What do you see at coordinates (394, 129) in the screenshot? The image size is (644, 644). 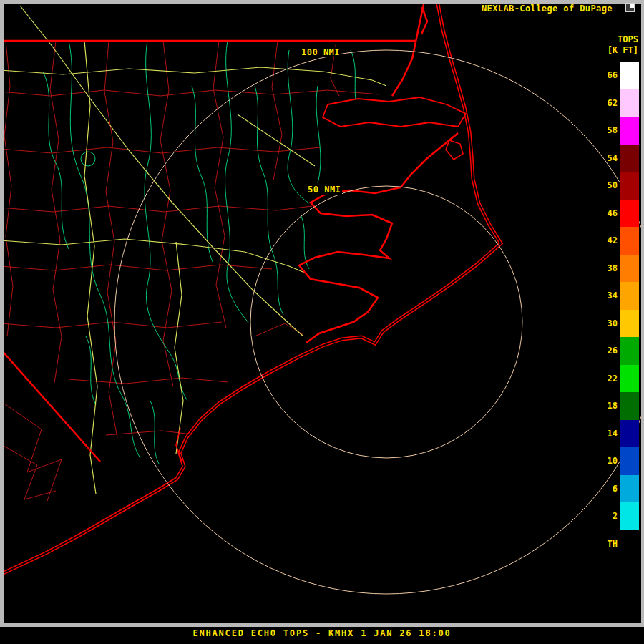 I see `sound-water-outlines` at bounding box center [394, 129].